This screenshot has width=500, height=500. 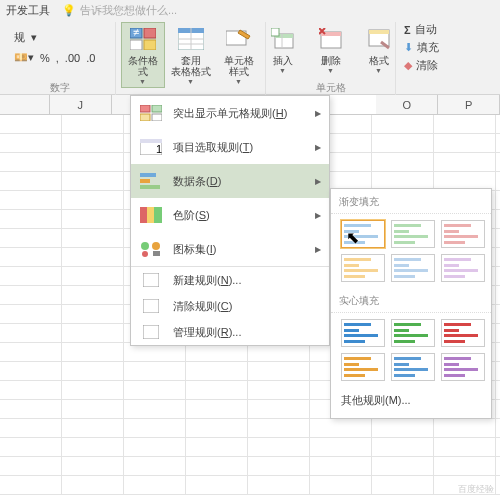 I want to click on comma-button: ,, so click(x=58, y=58).